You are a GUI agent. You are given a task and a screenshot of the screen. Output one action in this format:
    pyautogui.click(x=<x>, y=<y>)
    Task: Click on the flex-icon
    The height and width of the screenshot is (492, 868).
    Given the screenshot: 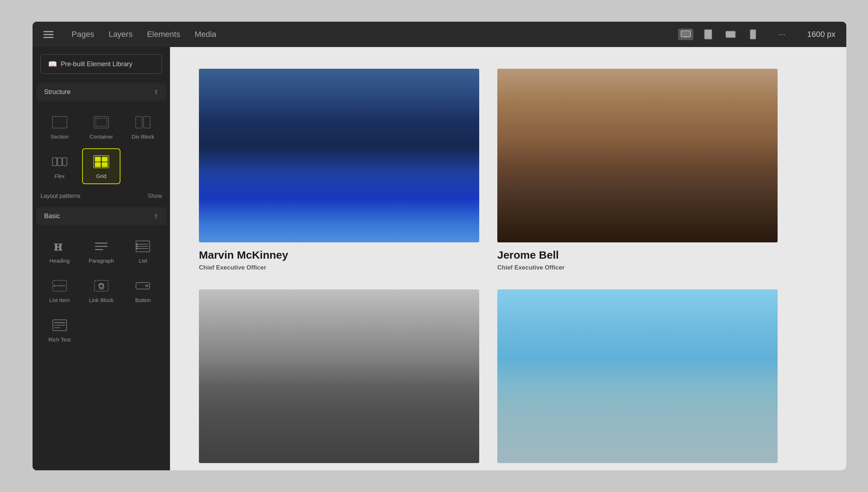 What is the action you would take?
    pyautogui.click(x=60, y=162)
    